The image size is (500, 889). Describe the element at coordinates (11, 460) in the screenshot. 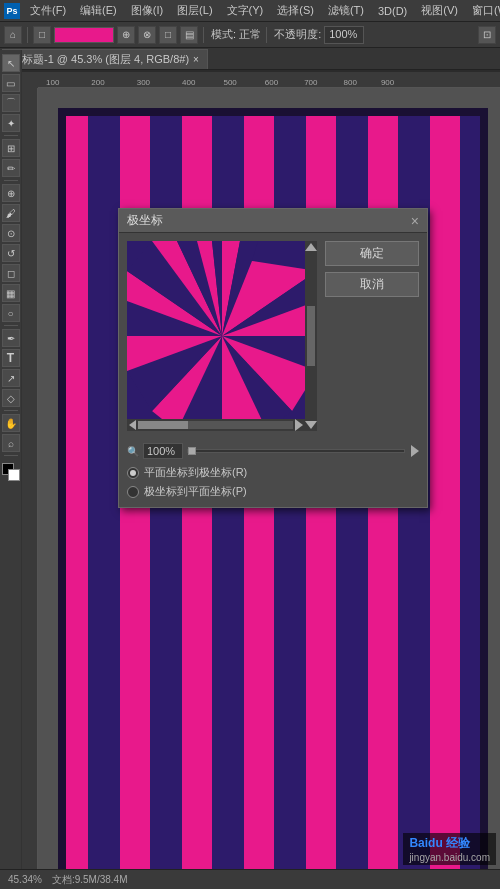

I see `left-toolbar: ↖ ▭ ⌒ ✦ ⊞ ✏ ⊕ 🖌 ⊙ ↺ ◻ ▦ ○ ✒ T ↗ ◇ ✋ ⌕` at that location.